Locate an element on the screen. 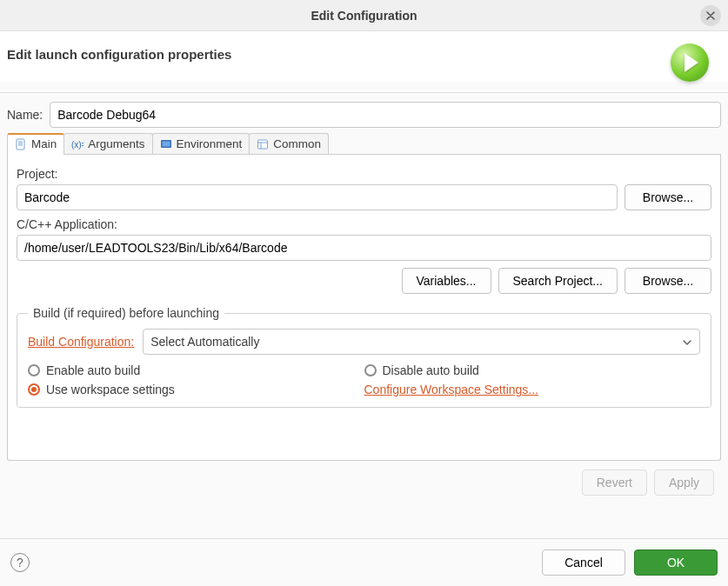 This screenshot has height=586, width=728. project-row: Browse... is located at coordinates (364, 197).